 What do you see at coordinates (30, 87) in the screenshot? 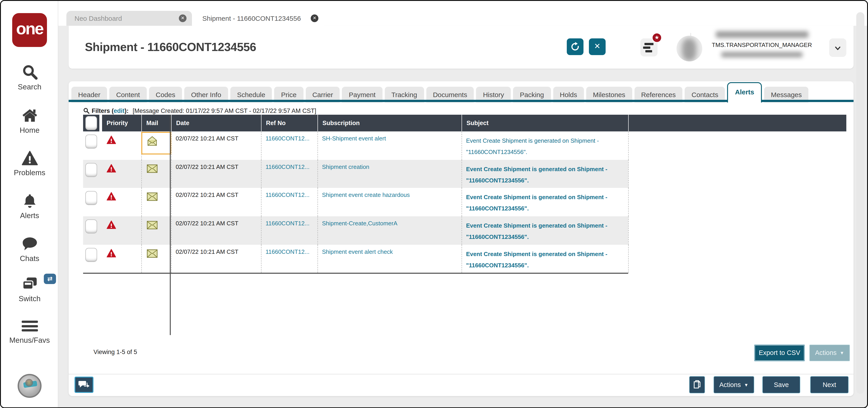
I see `sidebar-item-label: Search` at bounding box center [30, 87].